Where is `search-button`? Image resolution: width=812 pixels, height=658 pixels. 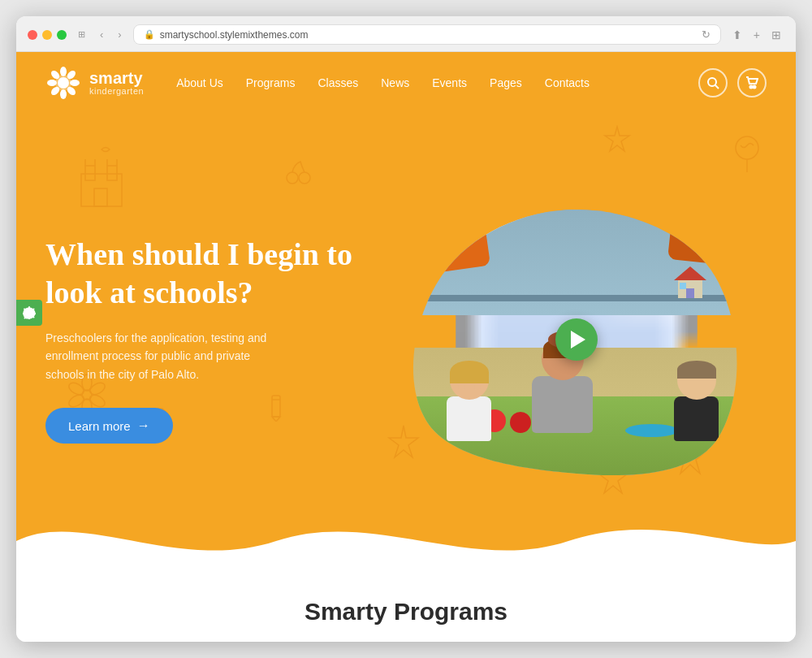
search-button is located at coordinates (713, 83).